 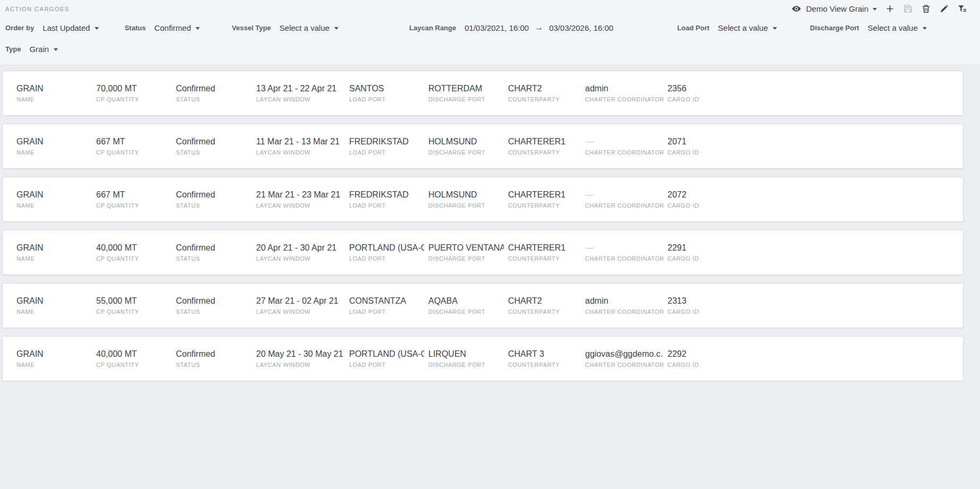 I want to click on cargo-id-field: 2356 CARGO ID, so click(x=815, y=93).